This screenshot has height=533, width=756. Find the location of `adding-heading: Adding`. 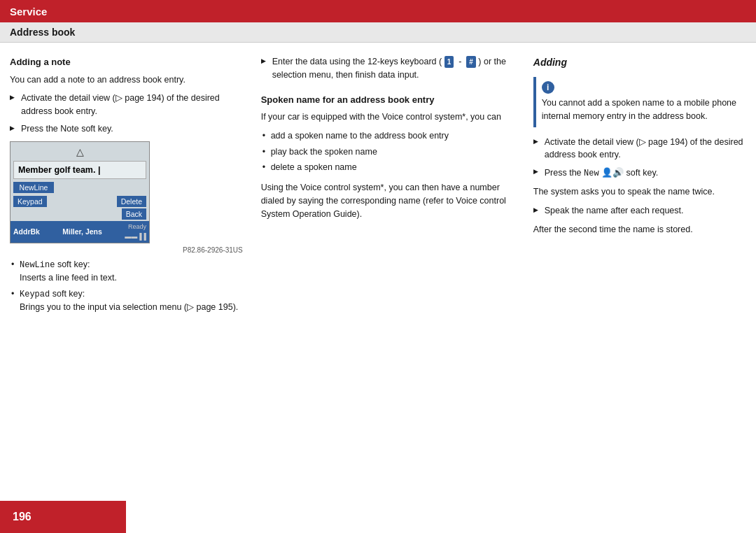

adding-heading: Adding is located at coordinates (640, 63).